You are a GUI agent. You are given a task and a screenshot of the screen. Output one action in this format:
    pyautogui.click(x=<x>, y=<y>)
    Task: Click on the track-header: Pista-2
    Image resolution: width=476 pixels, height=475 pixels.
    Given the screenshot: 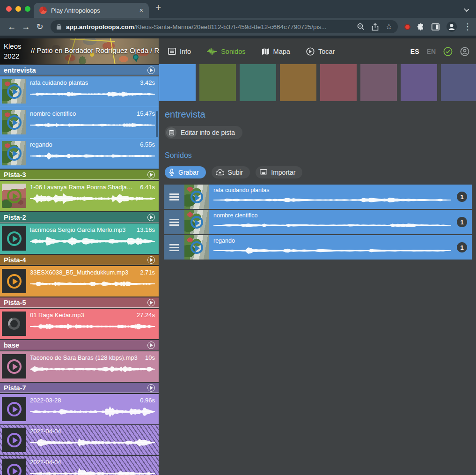 What is the action you would take?
    pyautogui.click(x=80, y=217)
    